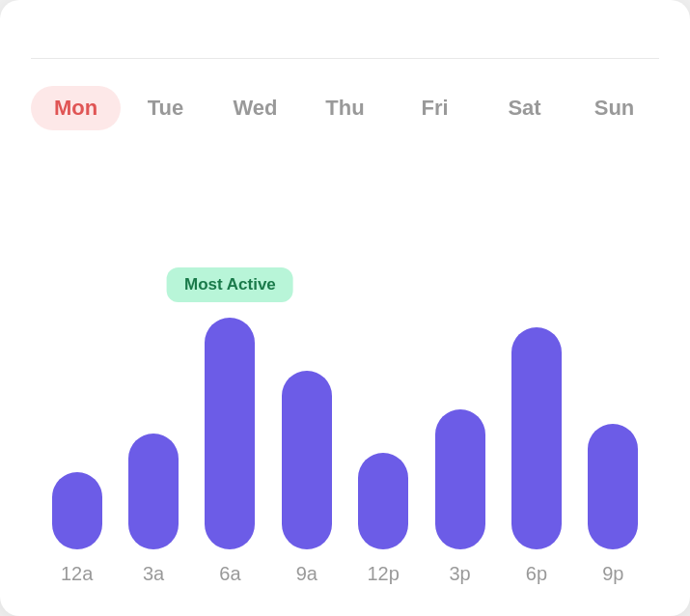 The width and height of the screenshot is (690, 616). I want to click on bar-col-6a: Most Active, so click(230, 434).